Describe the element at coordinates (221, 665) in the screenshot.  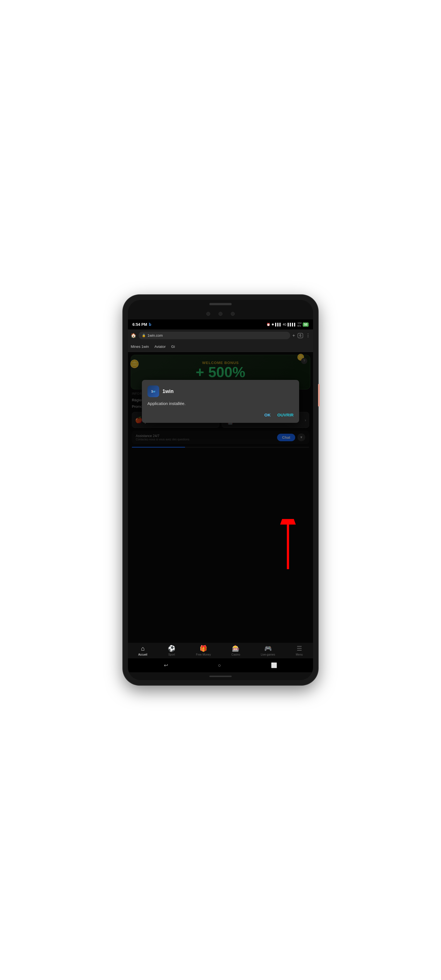
I see `system-nav: ↩ ○ ⬜` at that location.